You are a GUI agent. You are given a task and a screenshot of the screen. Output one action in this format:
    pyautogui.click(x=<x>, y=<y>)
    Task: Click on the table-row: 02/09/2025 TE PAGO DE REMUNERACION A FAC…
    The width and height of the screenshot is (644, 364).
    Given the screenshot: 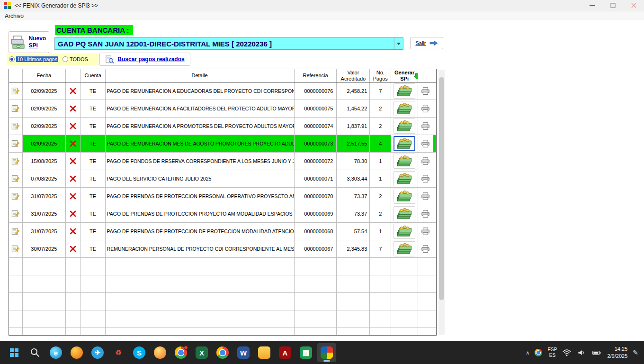 What is the action you would take?
    pyautogui.click(x=223, y=109)
    